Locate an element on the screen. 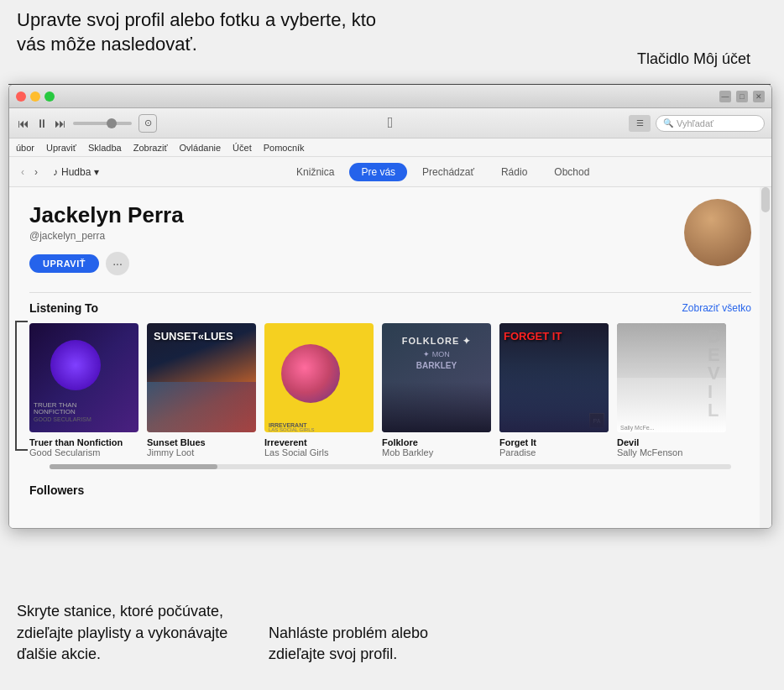  nav-back-button: ‹ is located at coordinates (23, 172).